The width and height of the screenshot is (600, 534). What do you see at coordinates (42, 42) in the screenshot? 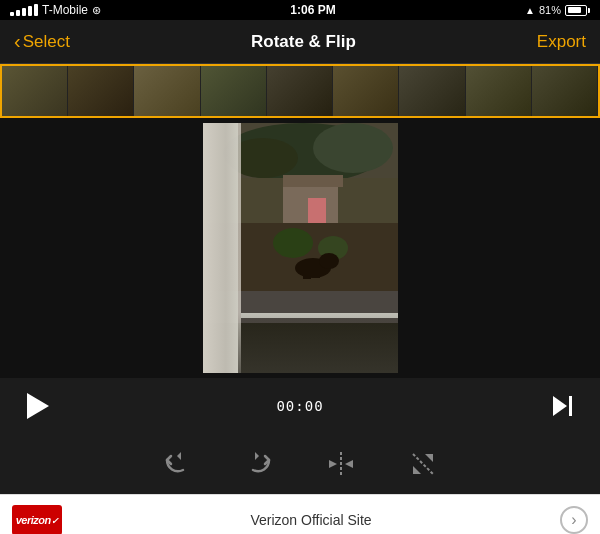
I see `back-button: ‹ Select` at bounding box center [42, 42].